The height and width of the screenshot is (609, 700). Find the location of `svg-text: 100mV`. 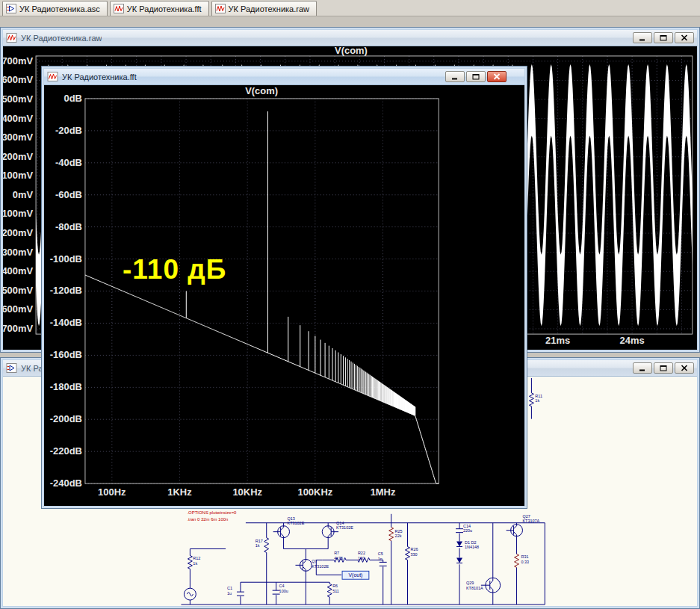

svg-text: 100mV is located at coordinates (18, 175).